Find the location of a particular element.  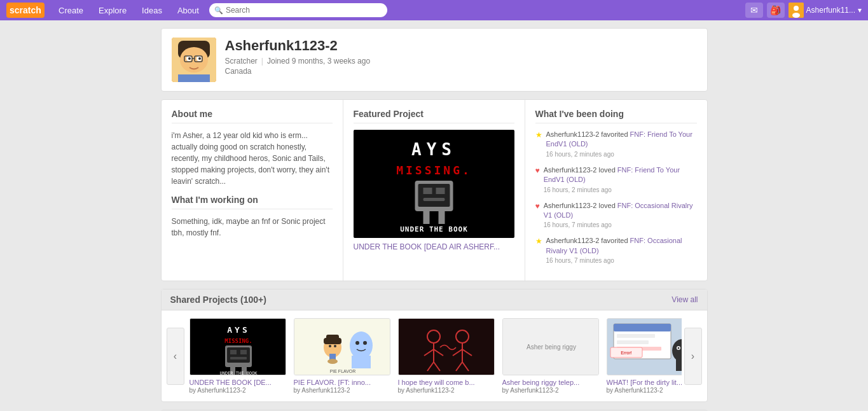

profile-avatar is located at coordinates (194, 60).